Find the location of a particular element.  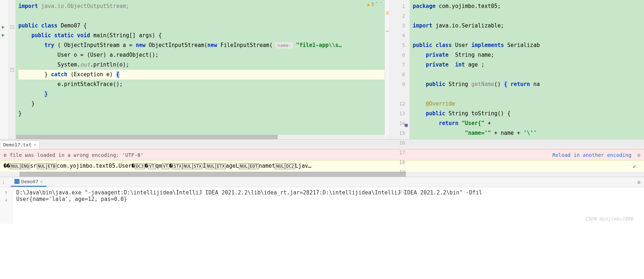

fold-gutter: − − is located at coordinates (12, 69).